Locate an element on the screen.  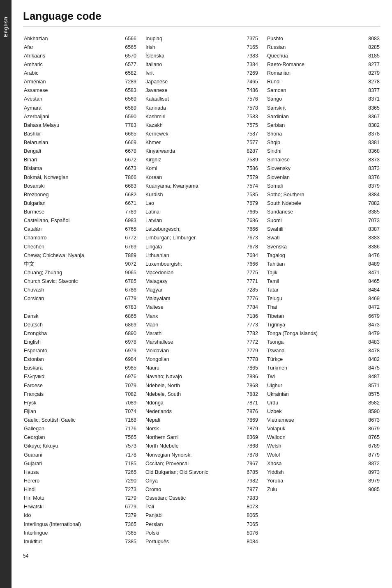
list-item: Samoan8377 is located at coordinates (323, 90).